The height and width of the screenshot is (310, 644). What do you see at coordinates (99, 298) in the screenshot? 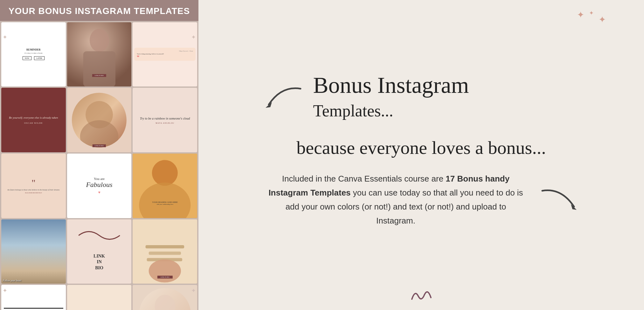
I see `template-card-impossible: Nothing is impossible. The word itself s…` at bounding box center [99, 298].